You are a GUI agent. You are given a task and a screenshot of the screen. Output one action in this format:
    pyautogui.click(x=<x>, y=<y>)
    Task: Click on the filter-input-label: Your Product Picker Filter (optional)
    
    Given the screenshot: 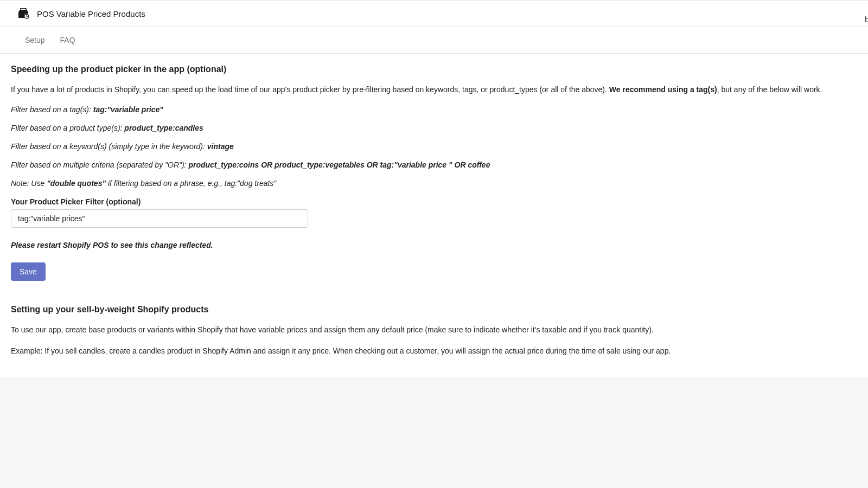 What is the action you would take?
    pyautogui.click(x=434, y=202)
    